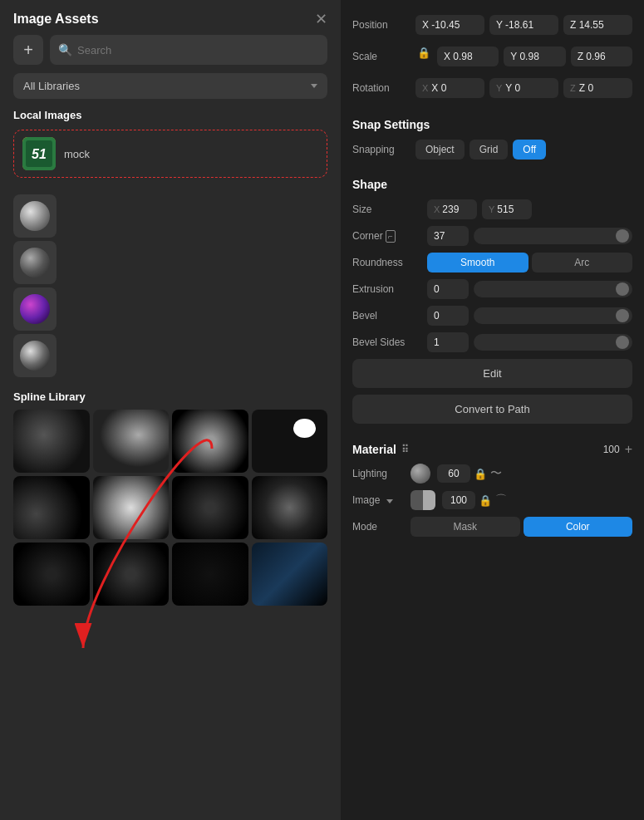  I want to click on corner-slider-thumb, so click(622, 236).